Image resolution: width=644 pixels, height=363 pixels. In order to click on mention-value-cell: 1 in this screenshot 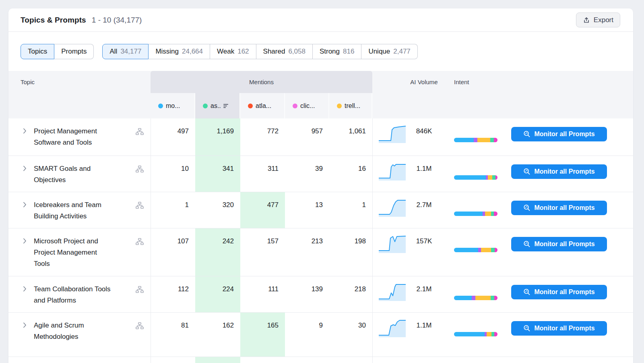, I will do `click(351, 210)`.